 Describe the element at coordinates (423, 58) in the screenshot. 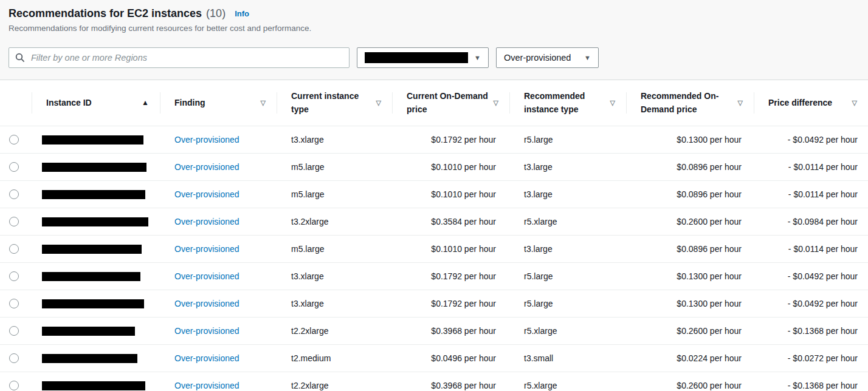

I see `account-dropdown: ▼` at that location.